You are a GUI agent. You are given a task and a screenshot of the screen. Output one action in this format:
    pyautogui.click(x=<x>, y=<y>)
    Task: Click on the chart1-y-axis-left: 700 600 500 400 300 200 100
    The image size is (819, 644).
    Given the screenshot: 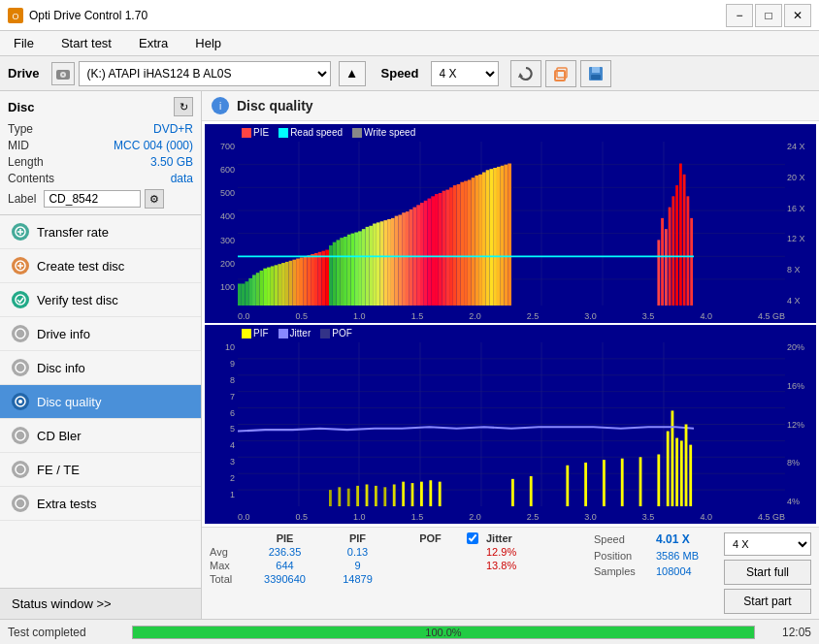 What is the action you would take?
    pyautogui.click(x=221, y=223)
    